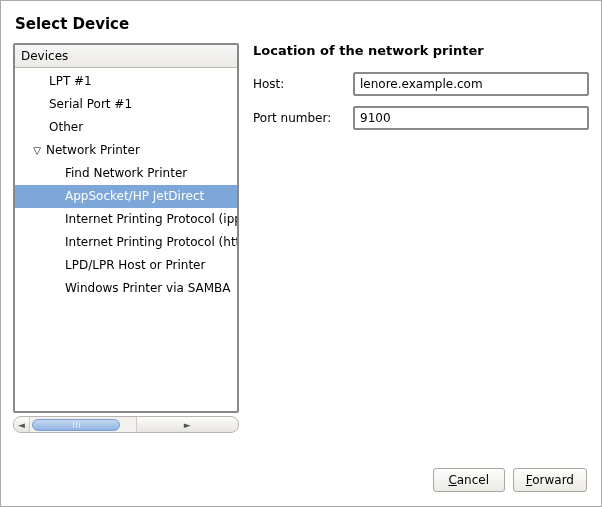 Image resolution: width=602 pixels, height=507 pixels. Describe the element at coordinates (188, 424) in the screenshot. I see `scroll-right-arrow-icon: ►` at that location.